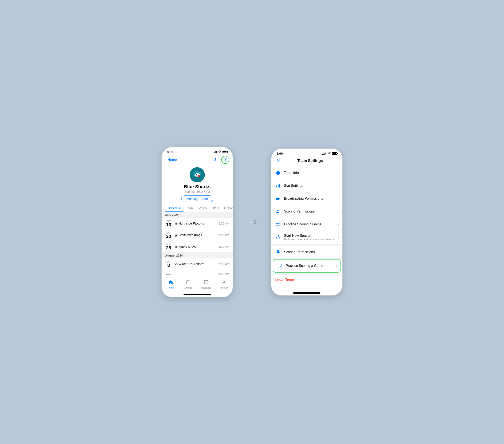  I want to click on settings-item-scoring-perms-2: Scoring Permissions ›, so click(307, 252).